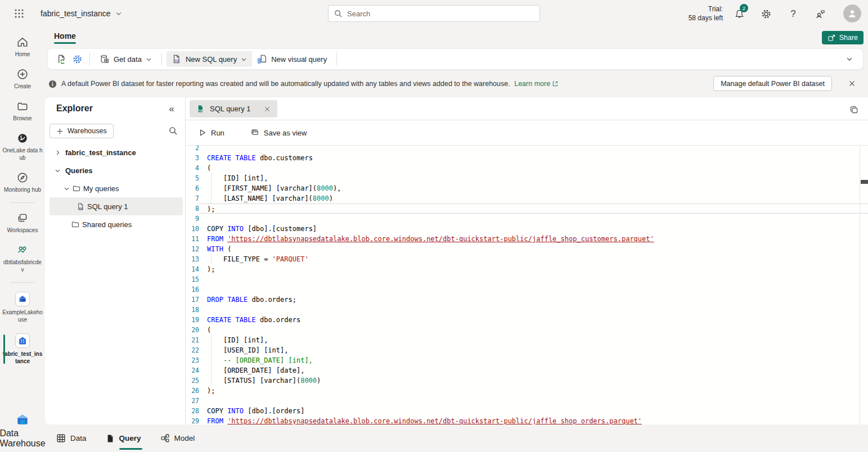  What do you see at coordinates (527, 198) in the screenshot?
I see `code-line: 7 [LAST_NAME] [varchar](8000)` at bounding box center [527, 198].